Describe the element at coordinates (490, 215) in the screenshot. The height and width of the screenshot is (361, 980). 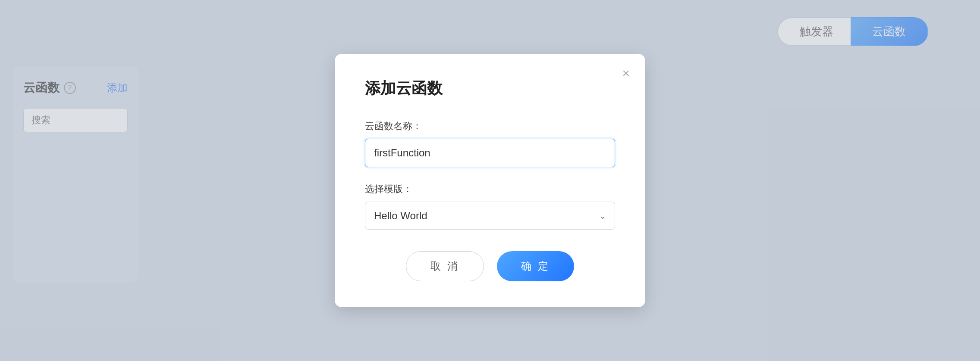
I see `template-select: Hello World HTTP触发器 定时触发器` at that location.